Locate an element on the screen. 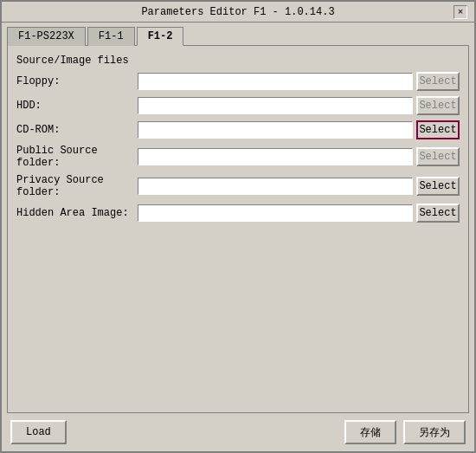 This screenshot has height=453, width=476. tab-f1-2: F1-2 is located at coordinates (161, 36).